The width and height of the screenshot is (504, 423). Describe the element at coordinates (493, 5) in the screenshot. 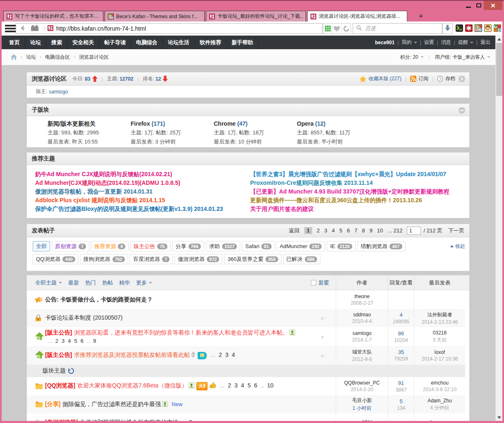

I see `close-button: ✕` at that location.